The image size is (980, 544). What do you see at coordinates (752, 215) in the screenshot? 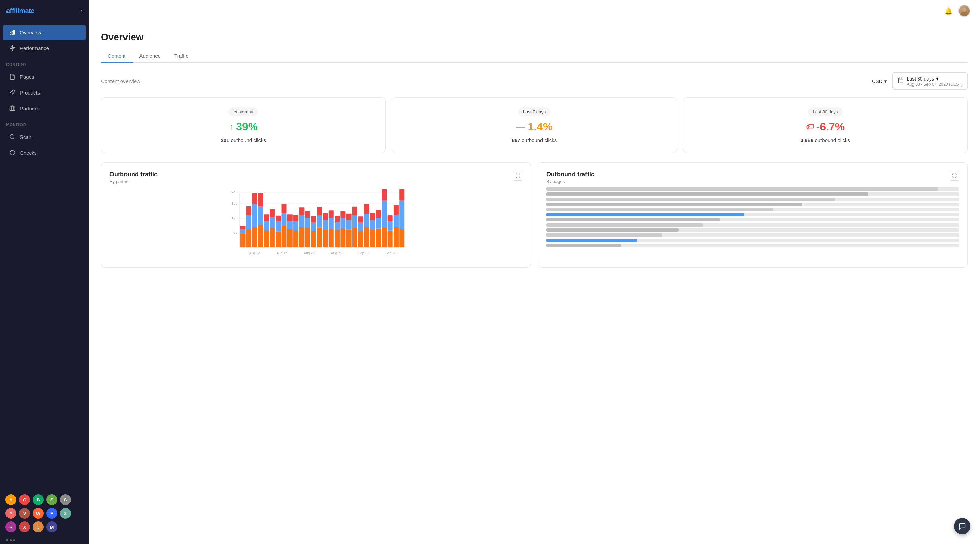
I see `chart-outbound-by-pages: Outbound traffic By pages ⛶` at bounding box center [752, 215].